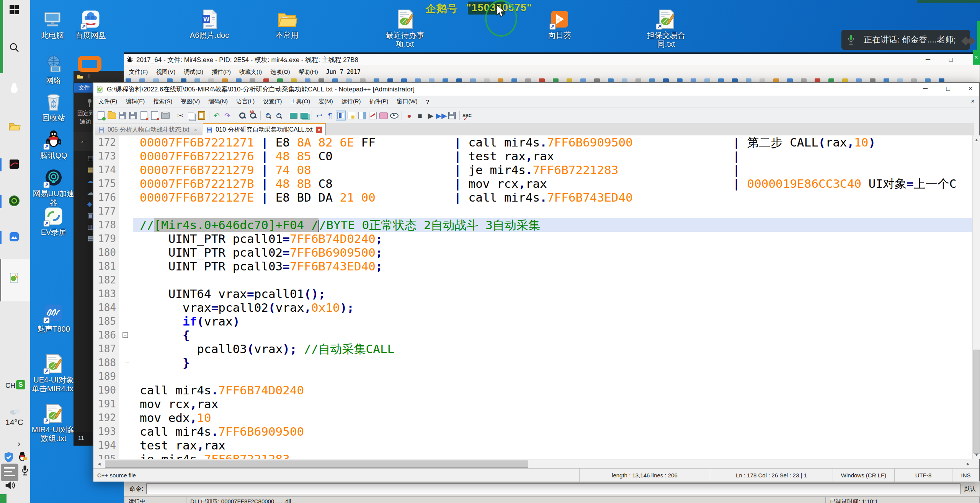 The image size is (980, 503). I want to click on indent-guide-icon, so click(341, 116).